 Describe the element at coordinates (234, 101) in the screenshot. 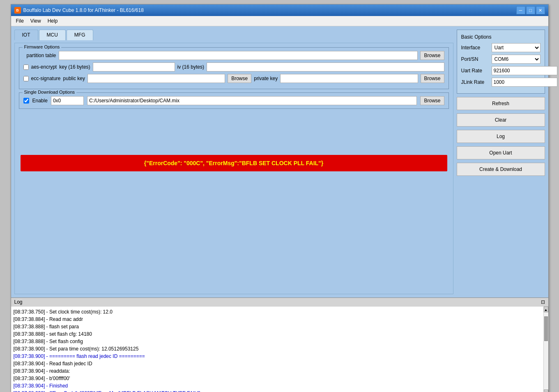

I see `enable-row: Enable Browse` at that location.